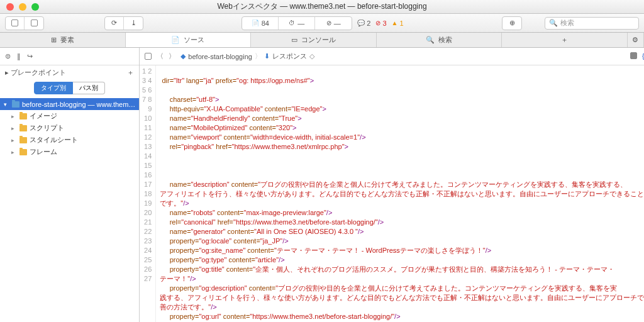  Describe the element at coordinates (314, 40) in the screenshot. I see `tab-console: ▭ コンソール` at that location.